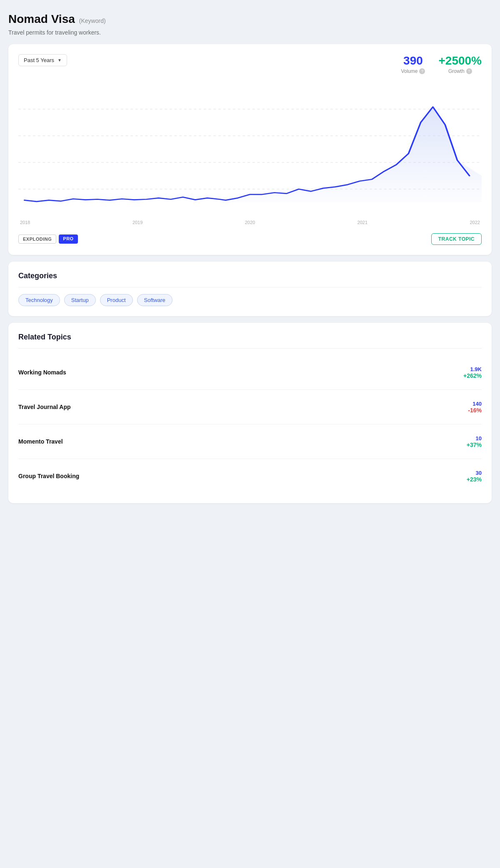 The height and width of the screenshot is (868, 500). Describe the element at coordinates (413, 61) in the screenshot. I see `volume-value: 390` at that location.